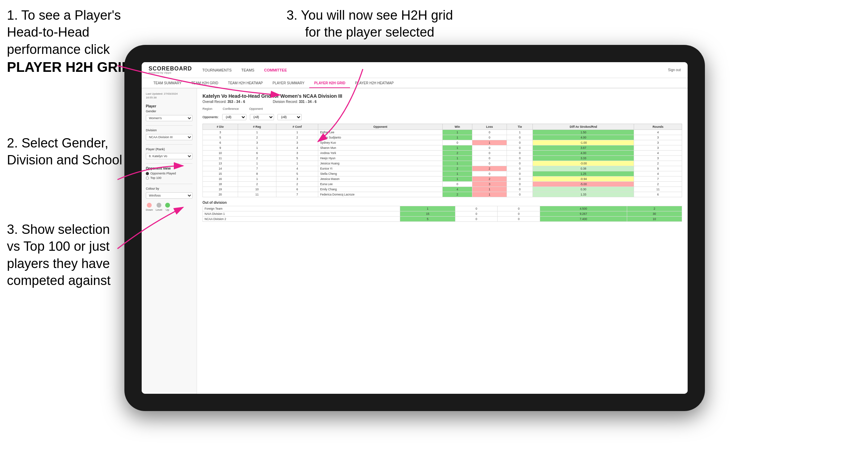  What do you see at coordinates (275, 70) in the screenshot?
I see `nav-link-committee: COMMITTEE` at bounding box center [275, 70].